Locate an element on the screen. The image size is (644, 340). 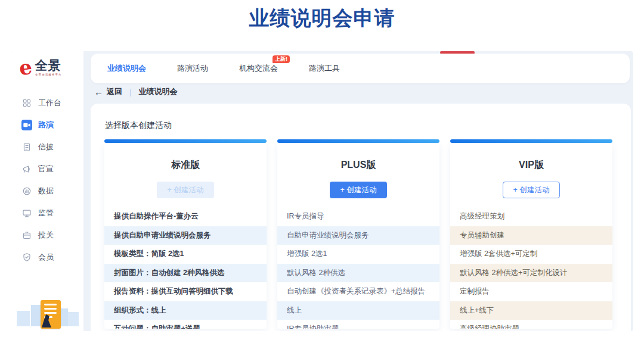
feature-row: 模板类型：简版 2选1 is located at coordinates (185, 254).